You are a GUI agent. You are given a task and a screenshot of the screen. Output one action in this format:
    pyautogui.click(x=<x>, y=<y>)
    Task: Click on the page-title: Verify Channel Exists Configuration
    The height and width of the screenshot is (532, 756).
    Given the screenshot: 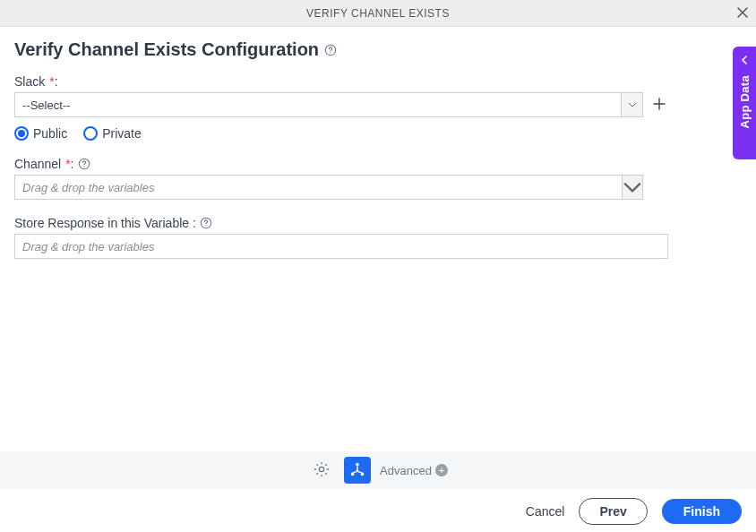 What is the action you would take?
    pyautogui.click(x=167, y=50)
    